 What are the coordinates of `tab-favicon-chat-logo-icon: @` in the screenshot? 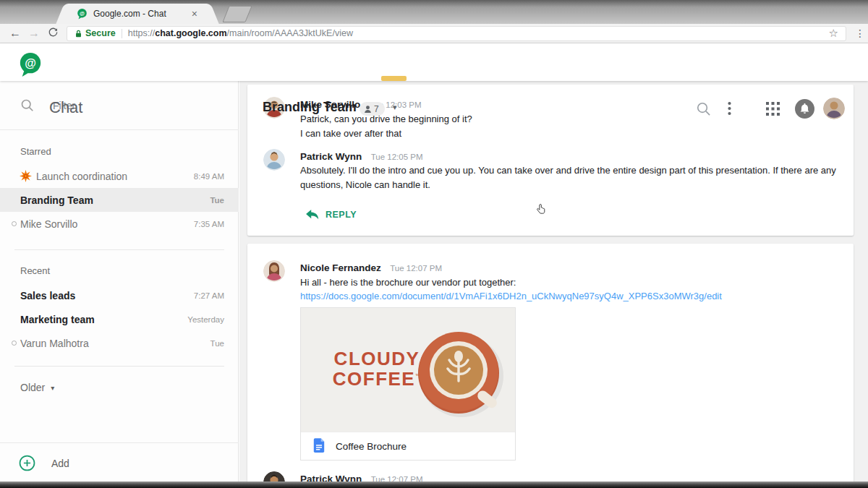 It's located at (82, 14).